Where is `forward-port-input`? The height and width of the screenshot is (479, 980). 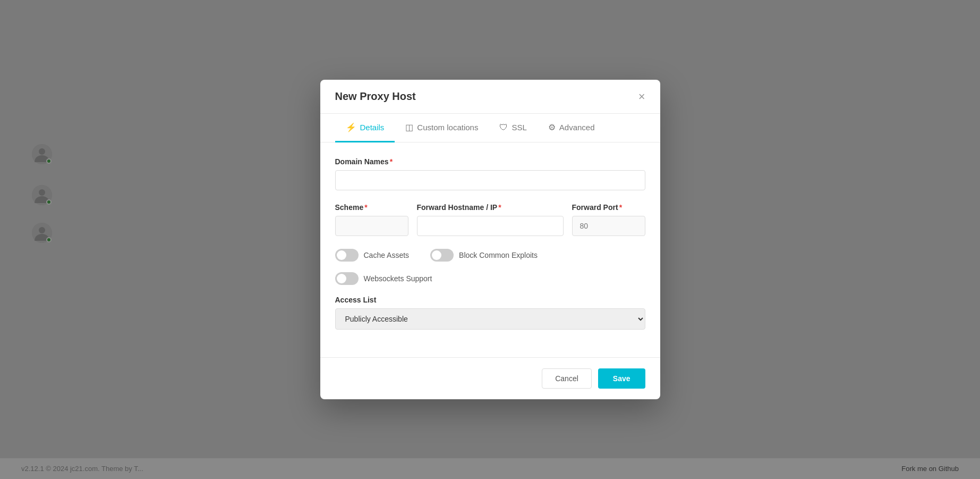
forward-port-input is located at coordinates (609, 226).